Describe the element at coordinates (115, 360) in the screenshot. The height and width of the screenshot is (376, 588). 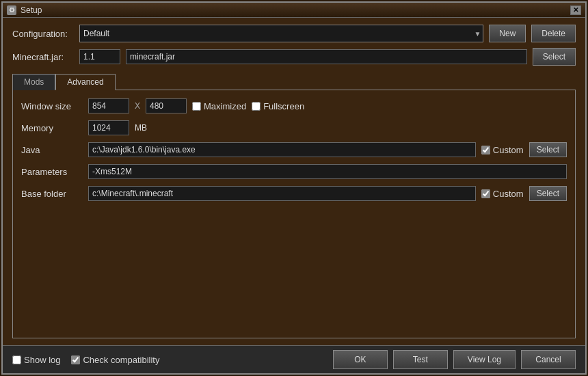
I see `check-compat-checkbox-wrapper: Check compatibility` at that location.